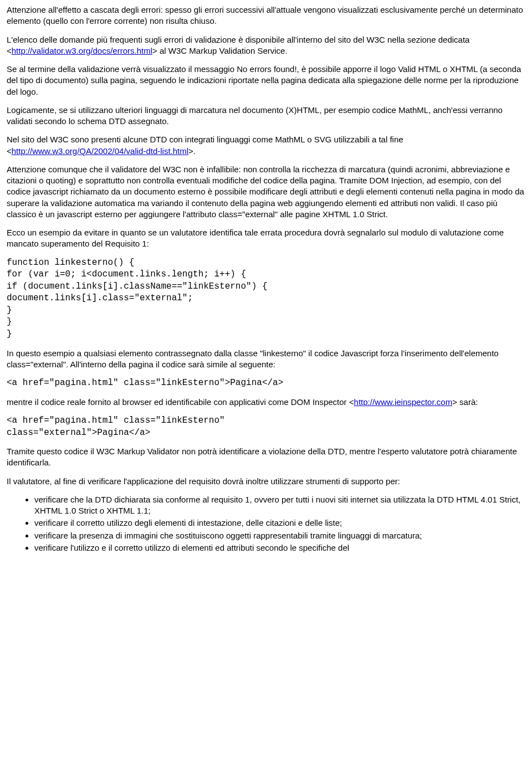 The height and width of the screenshot is (764, 532). What do you see at coordinates (266, 359) in the screenshot?
I see `paragraph: In questo esempio a qualsiasi elemento c…` at bounding box center [266, 359].